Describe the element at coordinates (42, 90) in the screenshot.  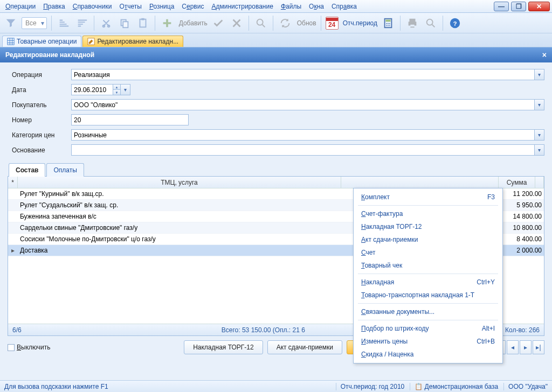
I see `date-label: Дата` at that location.